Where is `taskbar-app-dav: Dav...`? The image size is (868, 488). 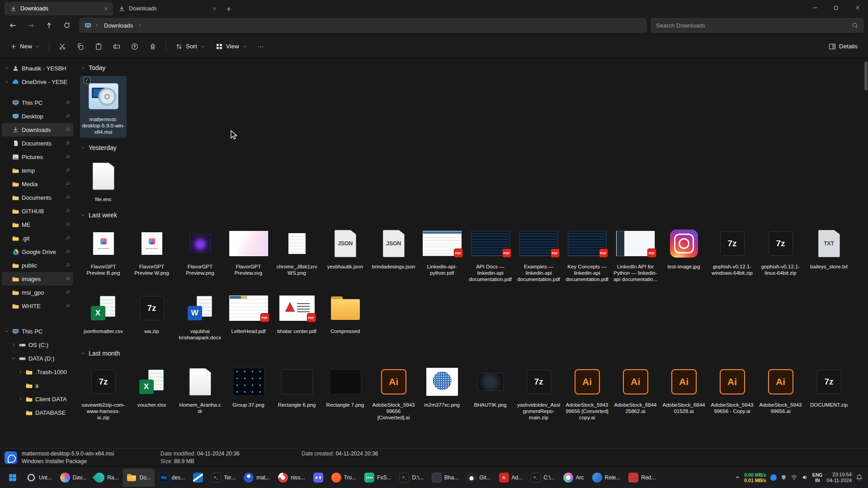
taskbar-app-dav: Dav... is located at coordinates (73, 478).